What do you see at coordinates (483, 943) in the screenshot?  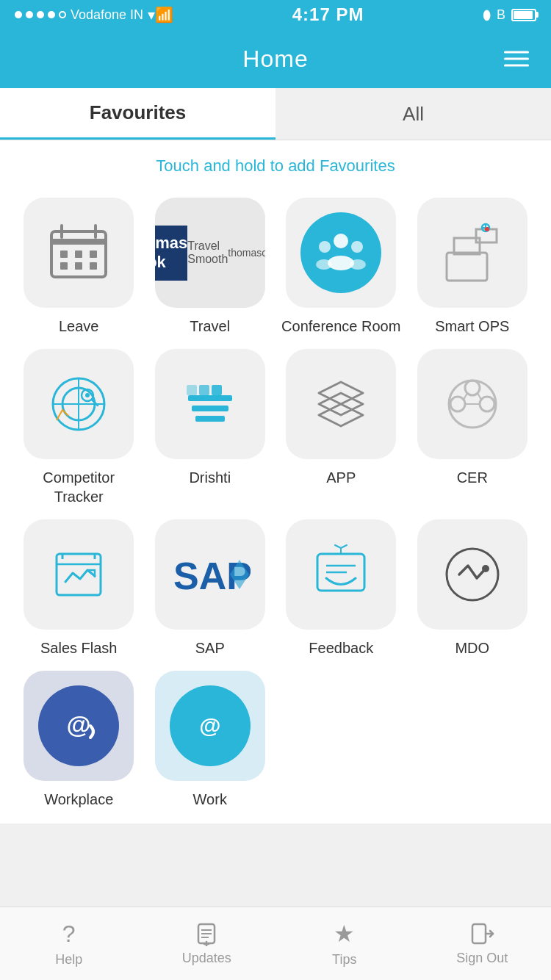 I see `nav-signout: Sign Out` at bounding box center [483, 943].